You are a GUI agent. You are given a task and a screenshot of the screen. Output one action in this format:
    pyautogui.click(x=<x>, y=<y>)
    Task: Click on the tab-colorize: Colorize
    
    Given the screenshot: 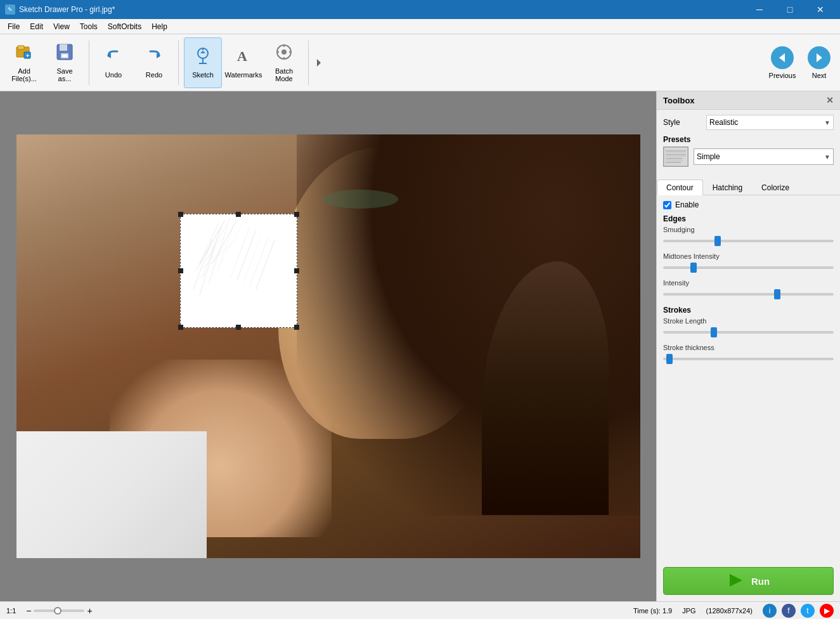 What is the action you would take?
    pyautogui.click(x=775, y=188)
    